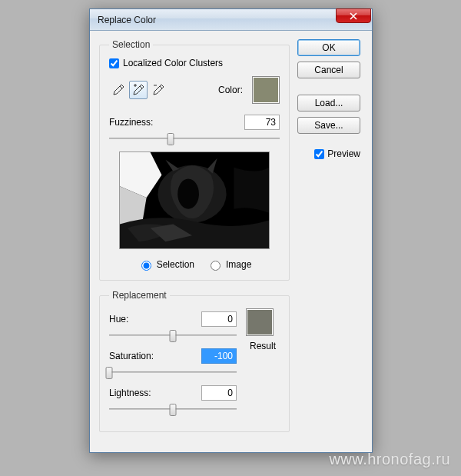 The image size is (461, 476). What do you see at coordinates (194, 138) in the screenshot?
I see `fuzziness-slider` at bounding box center [194, 138].